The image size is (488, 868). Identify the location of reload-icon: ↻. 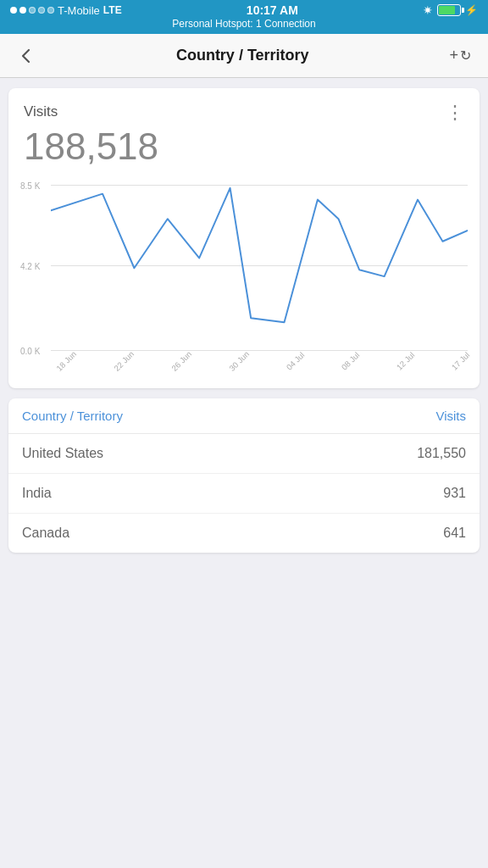
(466, 56).